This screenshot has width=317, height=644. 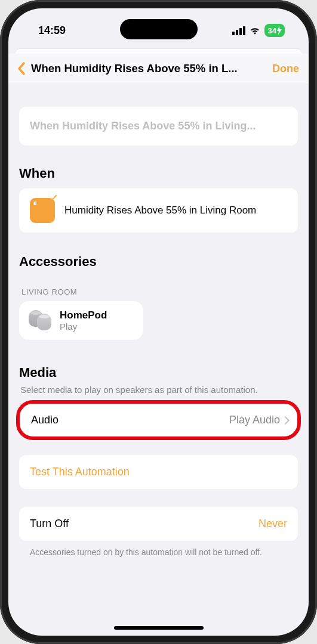 I want to click on when-condition-row: Humidity Rises Above 55% in Living Room, so click(x=159, y=210).